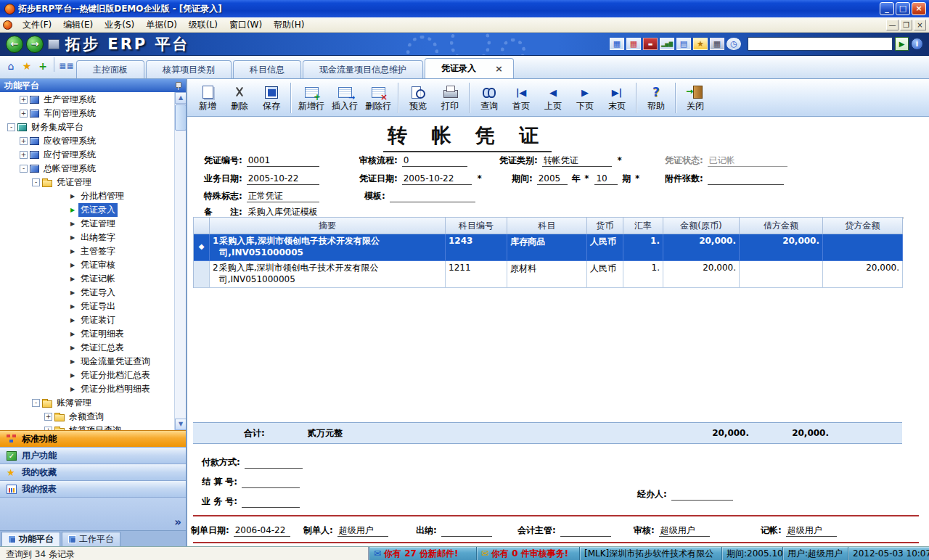 This screenshot has width=929, height=560. Describe the element at coordinates (469, 68) in the screenshot. I see `tab: 凭证录入×` at that location.